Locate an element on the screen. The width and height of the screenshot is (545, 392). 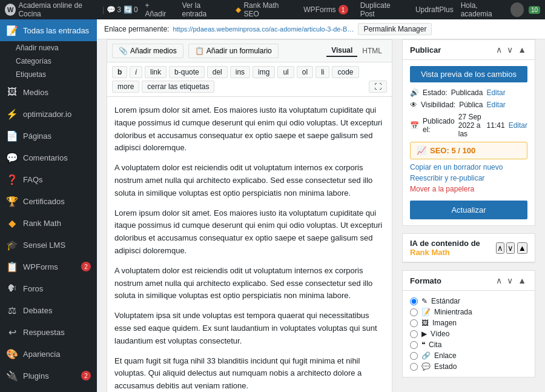
sidebar-item-entries: 📝 Todas las entradas is located at coordinates (48, 30).